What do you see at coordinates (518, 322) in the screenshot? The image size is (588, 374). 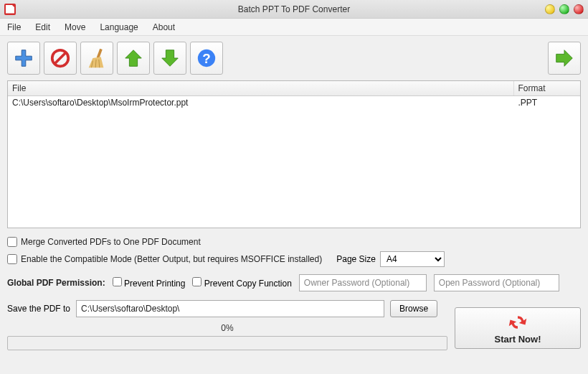 I see `refresh-icon` at bounding box center [518, 322].